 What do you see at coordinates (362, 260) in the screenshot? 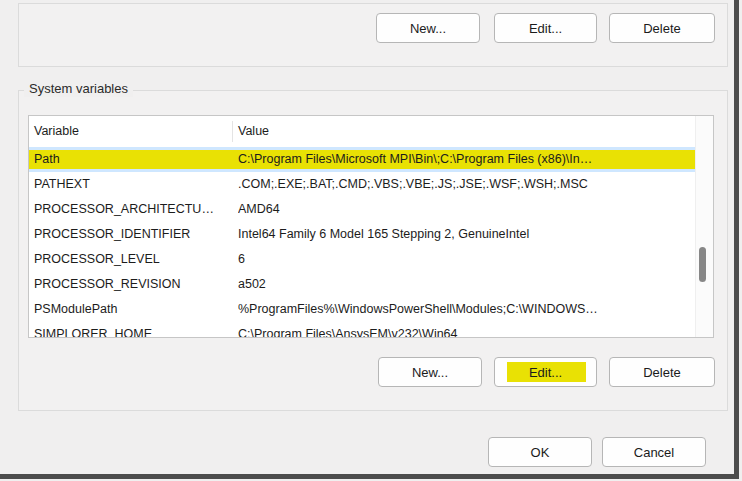
I see `table-row: PROCESSOR_LEVEL 6` at bounding box center [362, 260].